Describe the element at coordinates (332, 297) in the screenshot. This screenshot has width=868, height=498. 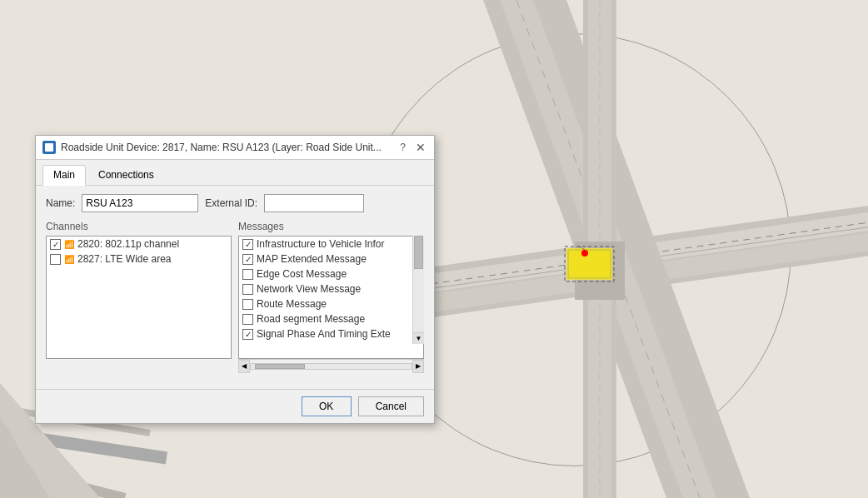
I see `messages-listbox: Infrastructure to Vehicle Infor MAP Exte…` at that location.